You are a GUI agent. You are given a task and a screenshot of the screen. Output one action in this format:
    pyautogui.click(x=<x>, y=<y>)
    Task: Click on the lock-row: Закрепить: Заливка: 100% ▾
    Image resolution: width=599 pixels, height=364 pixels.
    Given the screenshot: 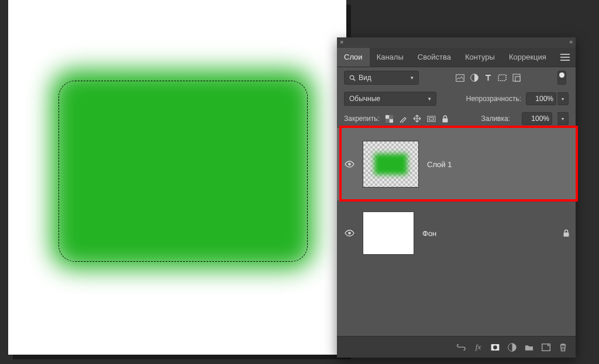 What is the action you would take?
    pyautogui.click(x=456, y=119)
    